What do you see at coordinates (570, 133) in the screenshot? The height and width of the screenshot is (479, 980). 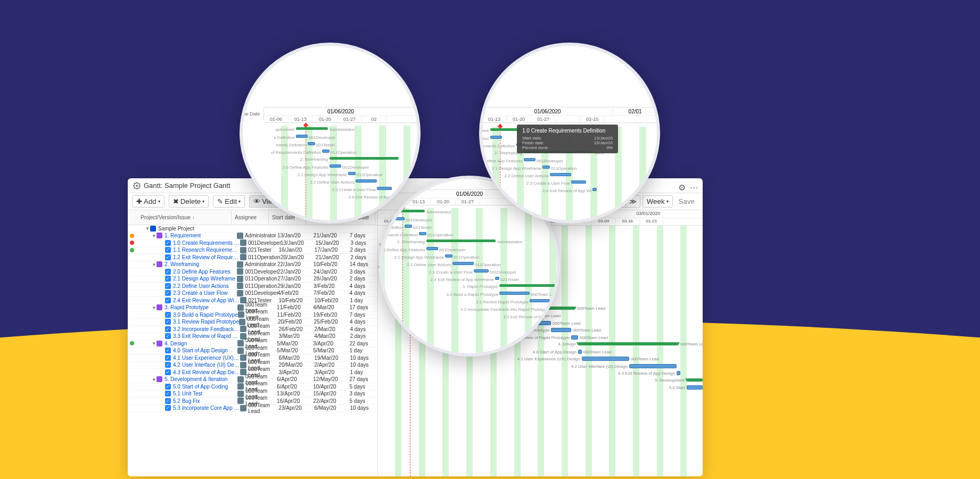 I see `zoom-lens-right: 01/06/2020 02/01 01-1301-2001-2702-10 1.…` at bounding box center [570, 133].